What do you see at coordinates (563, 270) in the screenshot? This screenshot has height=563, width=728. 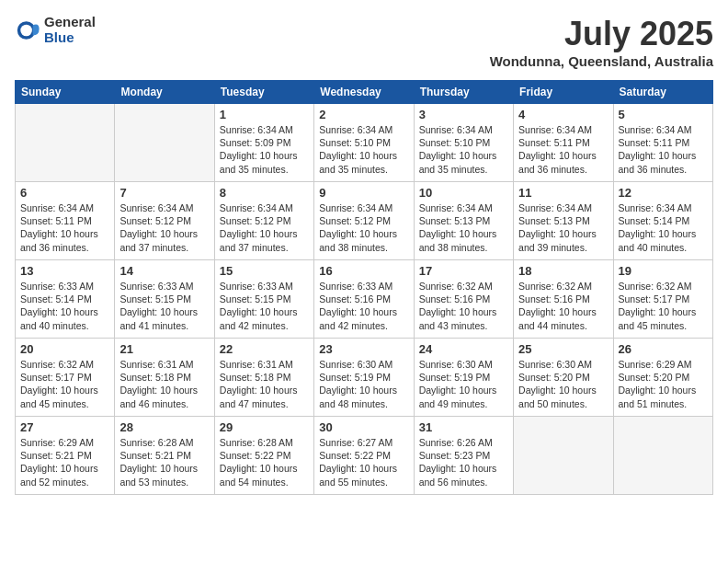 I see `day-number: 18` at bounding box center [563, 270].